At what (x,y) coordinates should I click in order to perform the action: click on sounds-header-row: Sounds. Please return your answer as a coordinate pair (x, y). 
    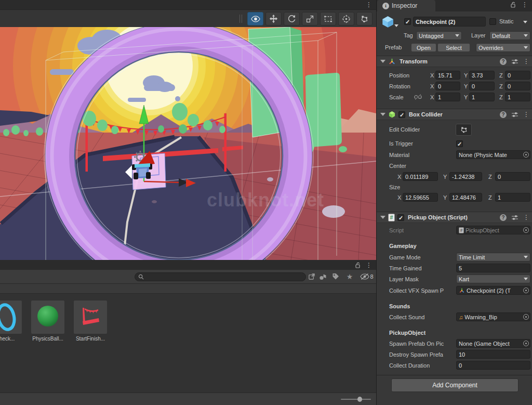
    Looking at the image, I should click on (454, 306).